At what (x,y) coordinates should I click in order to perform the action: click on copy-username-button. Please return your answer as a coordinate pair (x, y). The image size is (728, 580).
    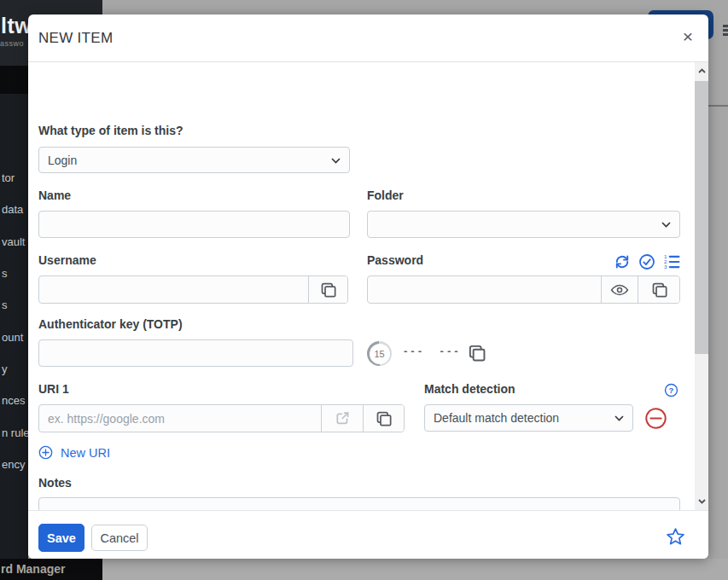
    Looking at the image, I should click on (328, 290).